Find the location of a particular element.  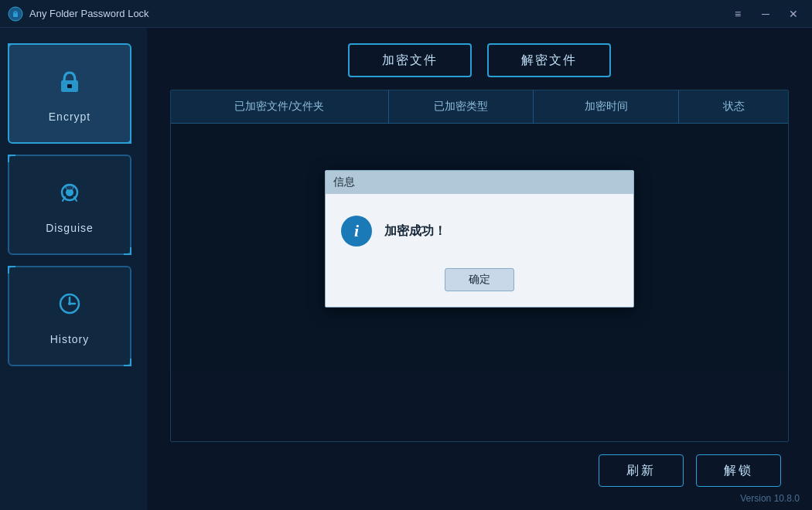

top-buttons: 加密文件 解密文件 is located at coordinates (479, 60).